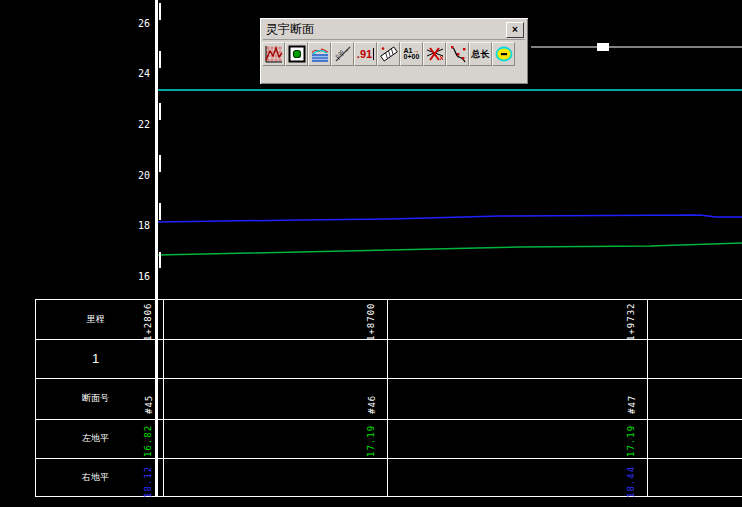  What do you see at coordinates (394, 30) in the screenshot?
I see `toolbar-titlebar: 灵宇断面 ×` at bounding box center [394, 30].